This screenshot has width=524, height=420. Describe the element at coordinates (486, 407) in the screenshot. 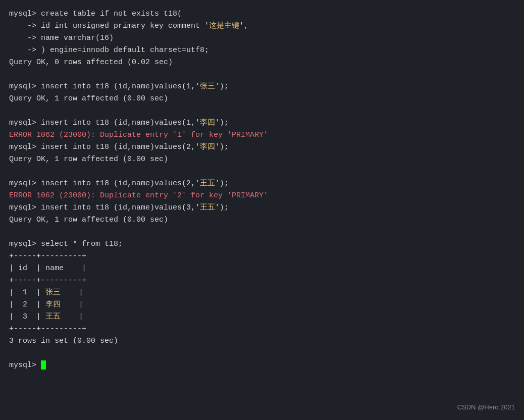

I see `watermark: CSDN @Hero 2021` at that location.